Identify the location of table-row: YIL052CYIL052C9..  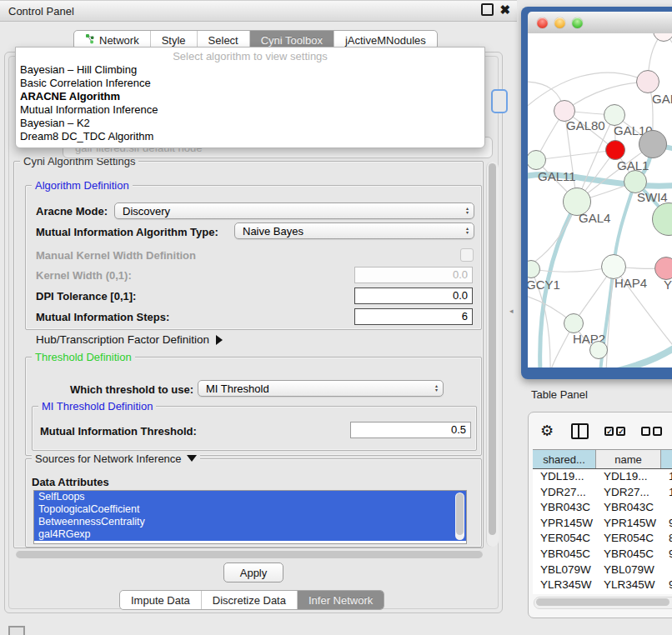
(602, 593).